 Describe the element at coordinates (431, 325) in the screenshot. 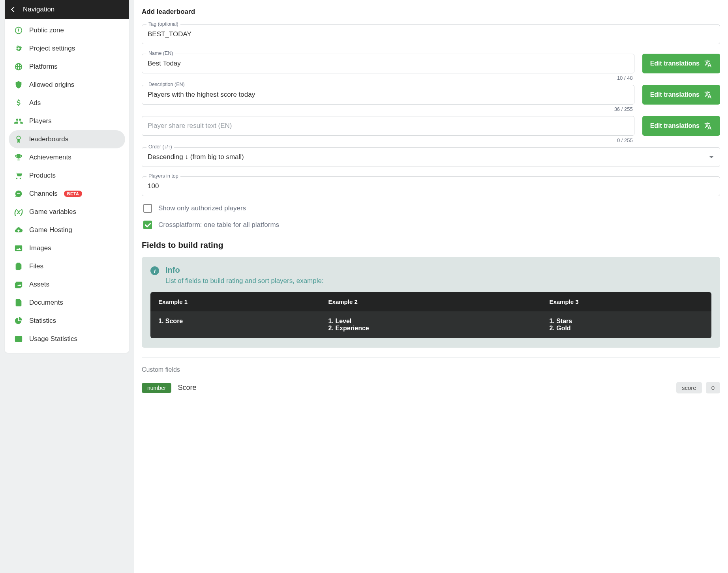

I see `example-cell: 1. Level 2. Experience` at that location.